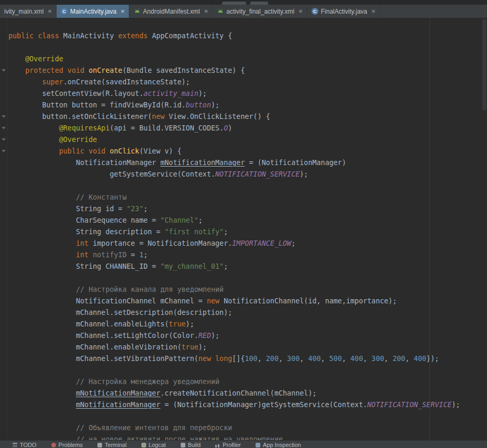  Describe the element at coordinates (112, 445) in the screenshot. I see `toolwindow-button-terminal: Terminal` at that location.